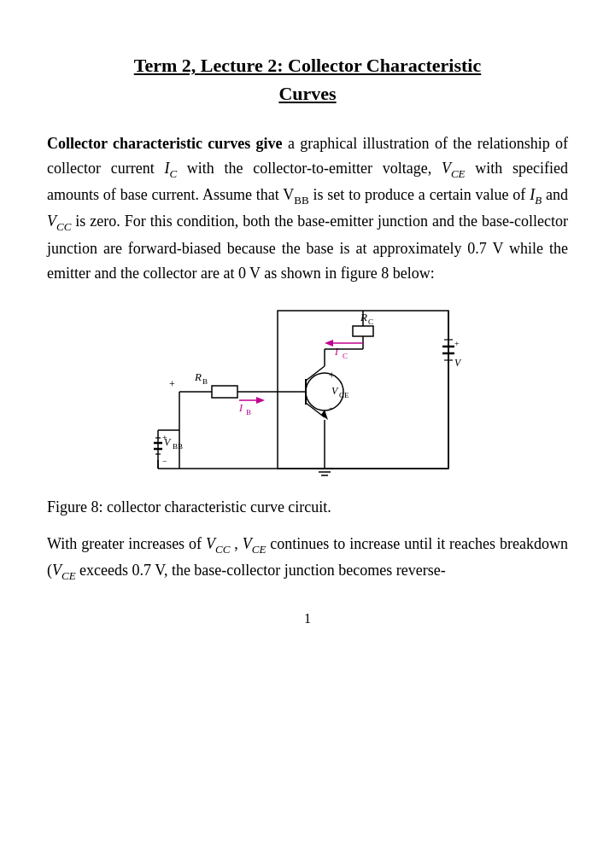  I want to click on var-vcc: VCC, so click(59, 221).